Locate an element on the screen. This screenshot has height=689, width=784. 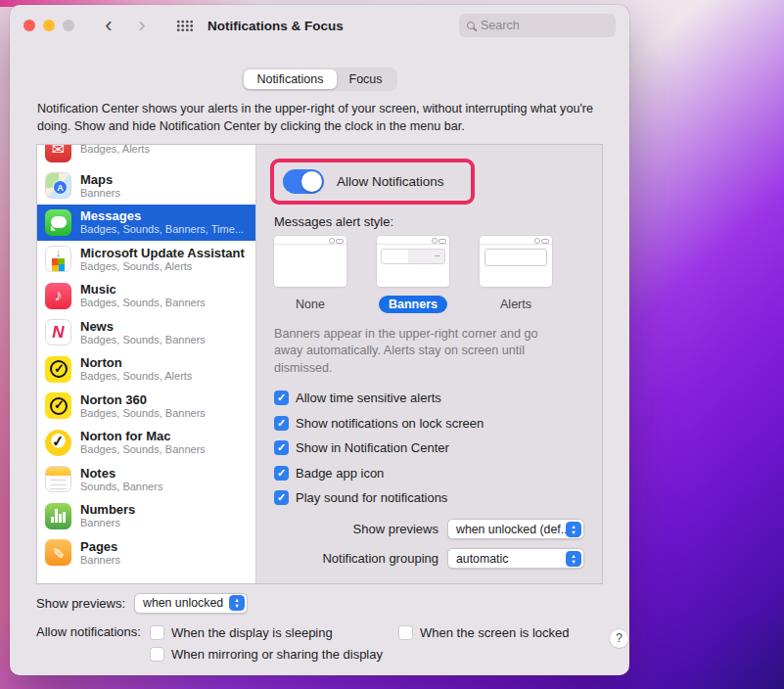
search-icon is located at coordinates (471, 25).